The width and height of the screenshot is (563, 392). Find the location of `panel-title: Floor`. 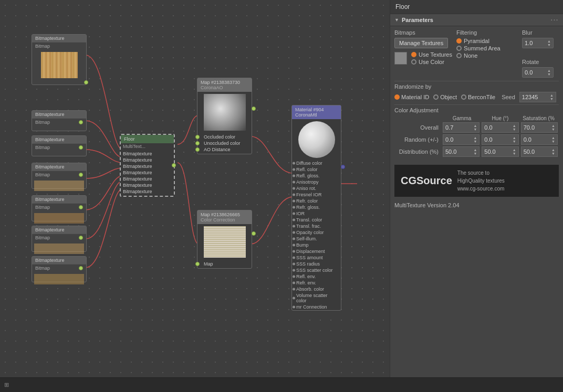

panel-title: Floor is located at coordinates (477, 7).